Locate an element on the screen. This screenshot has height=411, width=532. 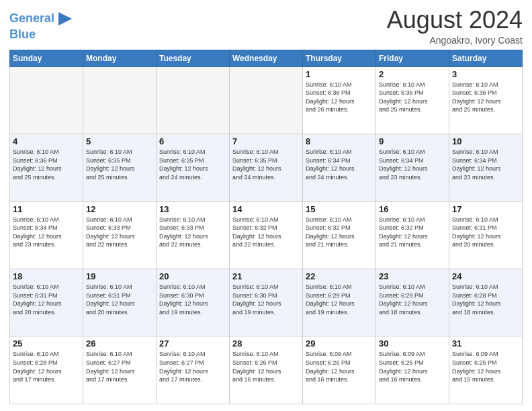
day-number: 2 is located at coordinates (412, 74).